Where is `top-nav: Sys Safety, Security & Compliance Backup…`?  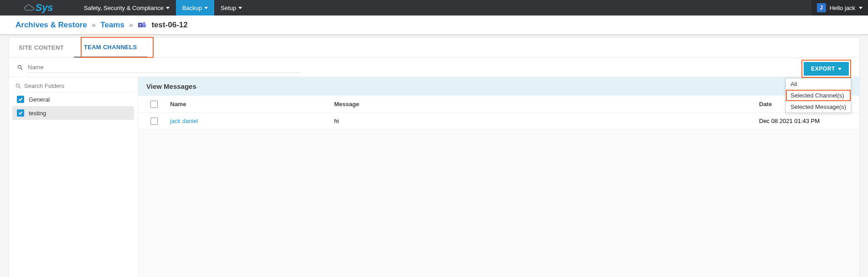
top-nav: Sys Safety, Security & Compliance Backup… is located at coordinates (434, 8).